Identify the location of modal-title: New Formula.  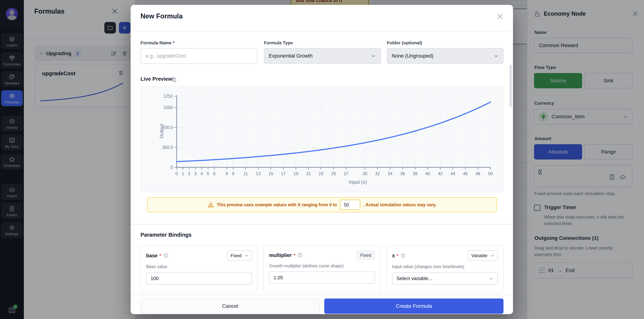
(162, 16).